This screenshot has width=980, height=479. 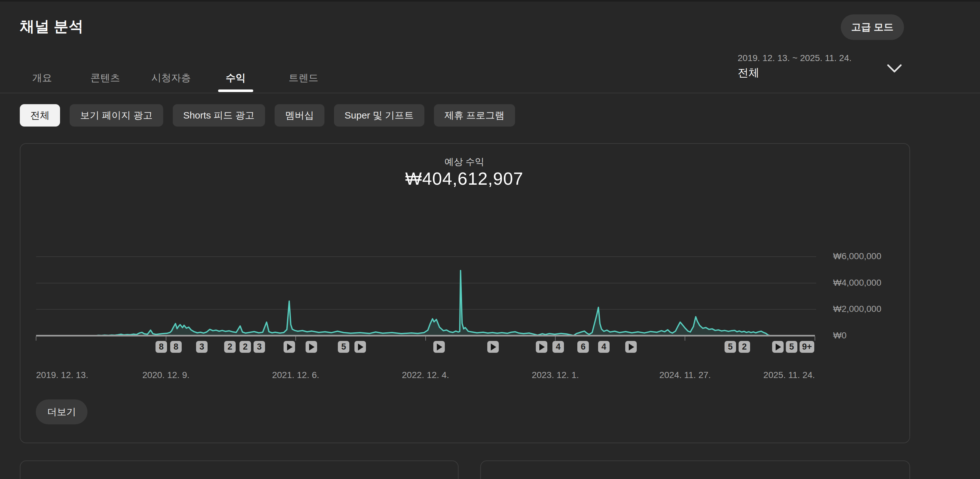 I want to click on date-preset-text: 전체, so click(x=749, y=73).